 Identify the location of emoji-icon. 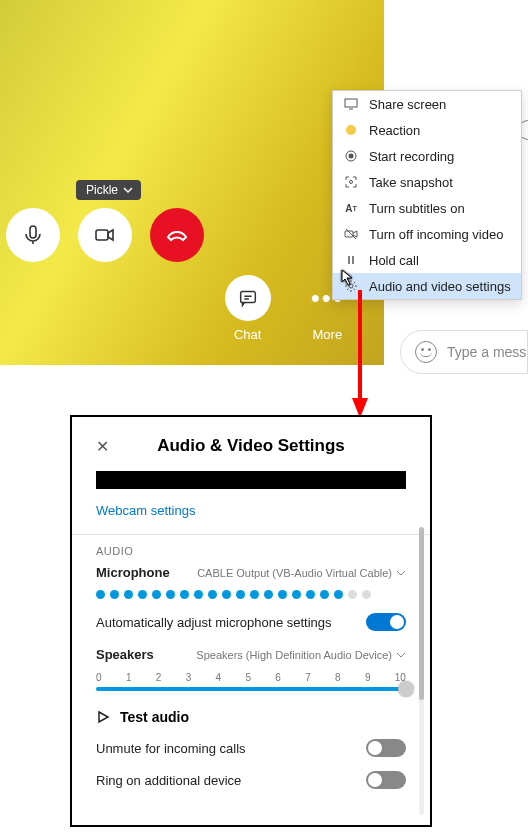
(426, 352).